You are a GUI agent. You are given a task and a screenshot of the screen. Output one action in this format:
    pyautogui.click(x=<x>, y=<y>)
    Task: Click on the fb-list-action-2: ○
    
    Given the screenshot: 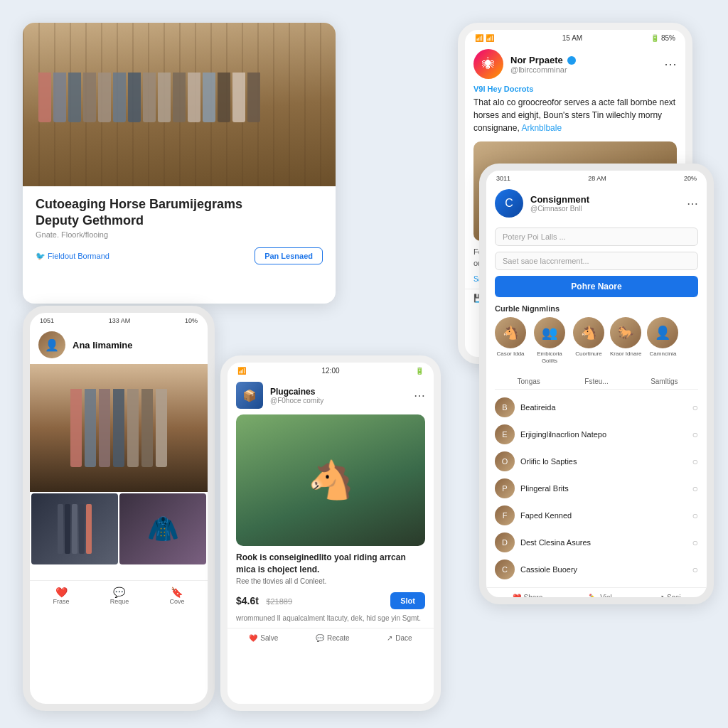 What is the action you would take?
    pyautogui.click(x=695, y=461)
    